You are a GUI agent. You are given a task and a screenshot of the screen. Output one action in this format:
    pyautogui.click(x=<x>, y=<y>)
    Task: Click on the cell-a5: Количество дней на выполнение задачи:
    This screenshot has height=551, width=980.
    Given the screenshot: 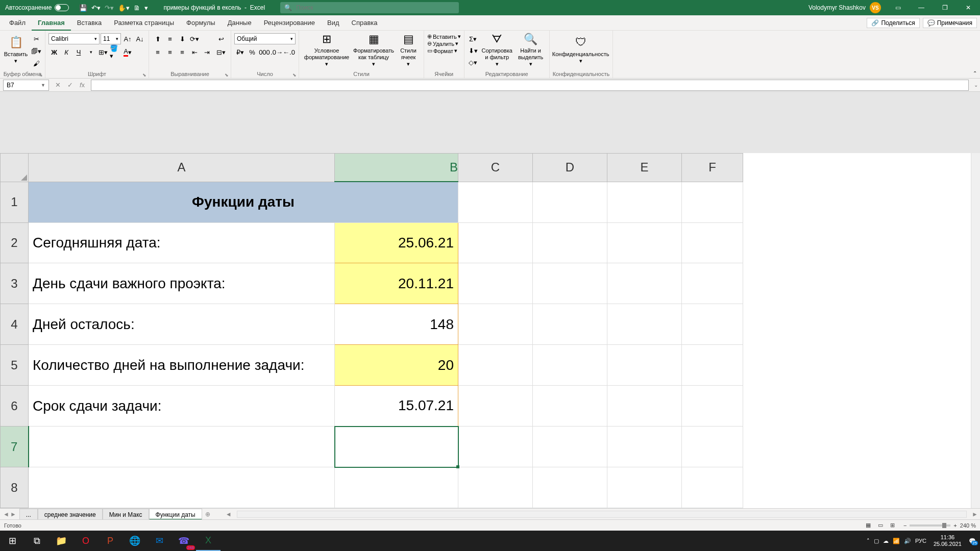 What is the action you would take?
    pyautogui.click(x=182, y=365)
    